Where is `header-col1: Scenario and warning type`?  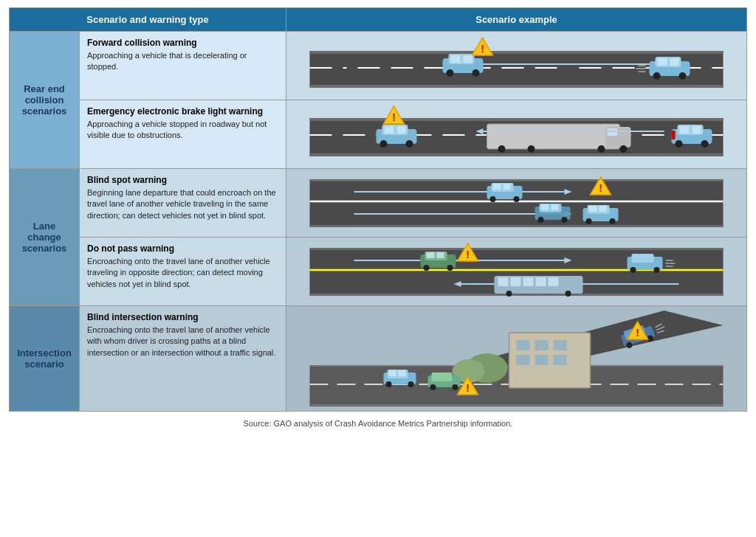
header-col1: Scenario and warning type is located at coordinates (148, 20).